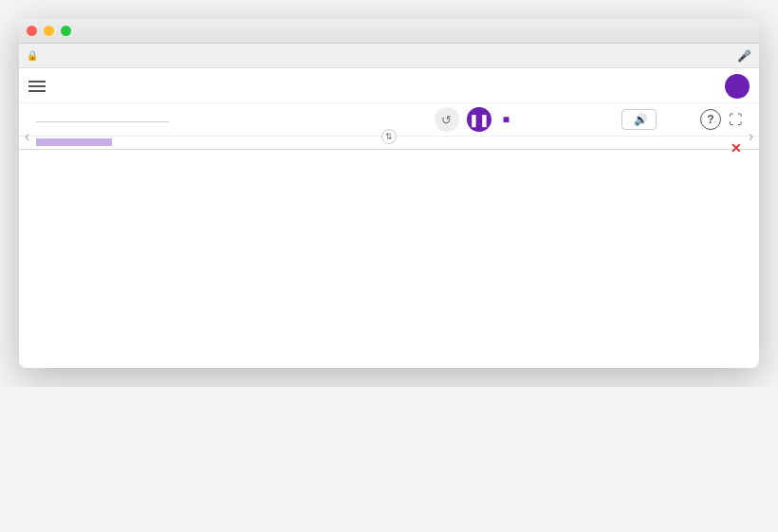 The width and height of the screenshot is (778, 532). What do you see at coordinates (389, 56) in the screenshot?
I see `url-bar: 🔒 🎤` at bounding box center [389, 56].